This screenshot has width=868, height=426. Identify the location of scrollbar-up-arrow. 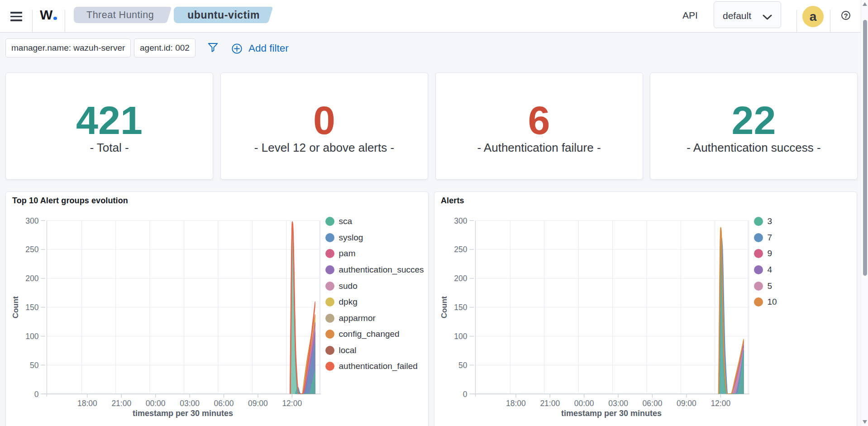
(865, 4).